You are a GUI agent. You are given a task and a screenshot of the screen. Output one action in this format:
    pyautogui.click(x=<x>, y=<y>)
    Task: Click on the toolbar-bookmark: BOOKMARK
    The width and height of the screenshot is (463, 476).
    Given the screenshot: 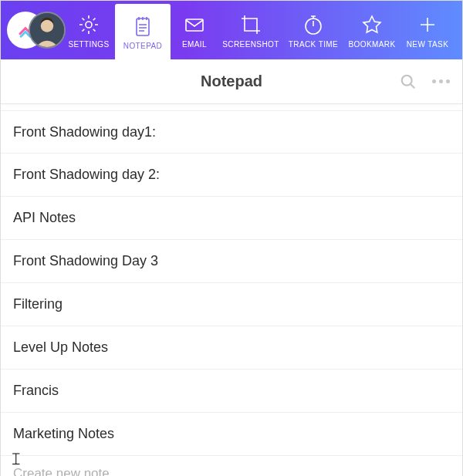 What is the action you would take?
    pyautogui.click(x=372, y=30)
    